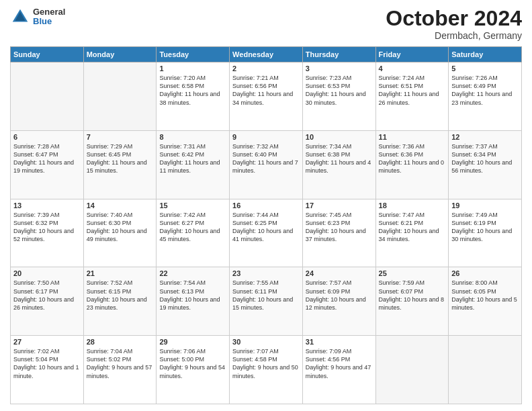 Image resolution: width=532 pixels, height=411 pixels. Describe the element at coordinates (339, 227) in the screenshot. I see `cell-details: Sunrise: 7:45 AMSunset: 6:23 PMDaylight:…` at that location.